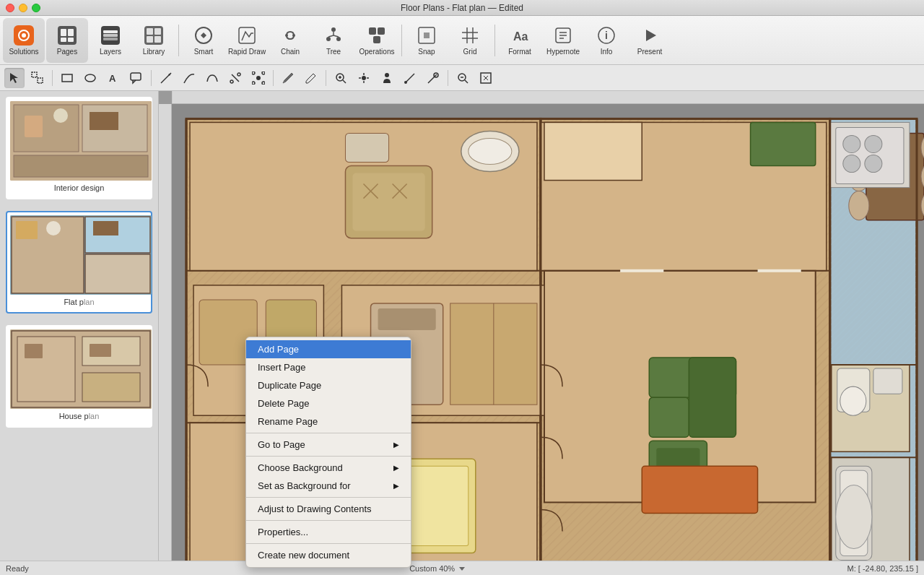  I want to click on menu-item-insert-page: Insert Page, so click(328, 367).